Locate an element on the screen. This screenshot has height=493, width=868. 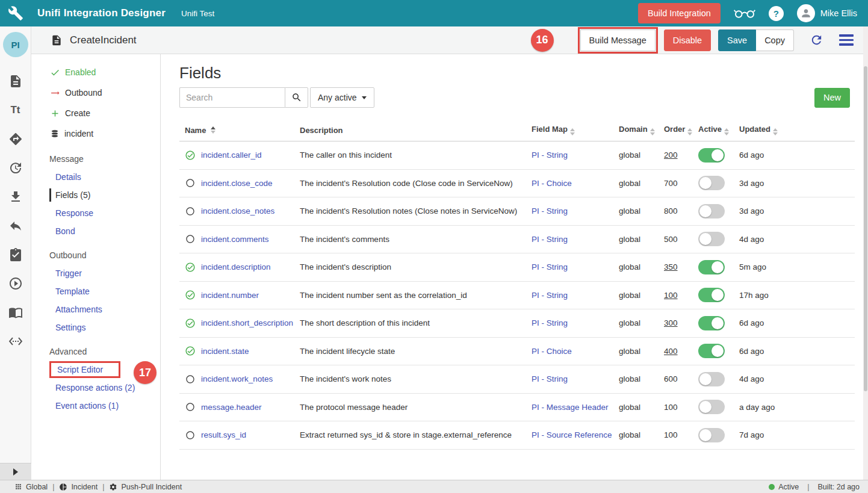
field-order: 200 is located at coordinates (671, 155).